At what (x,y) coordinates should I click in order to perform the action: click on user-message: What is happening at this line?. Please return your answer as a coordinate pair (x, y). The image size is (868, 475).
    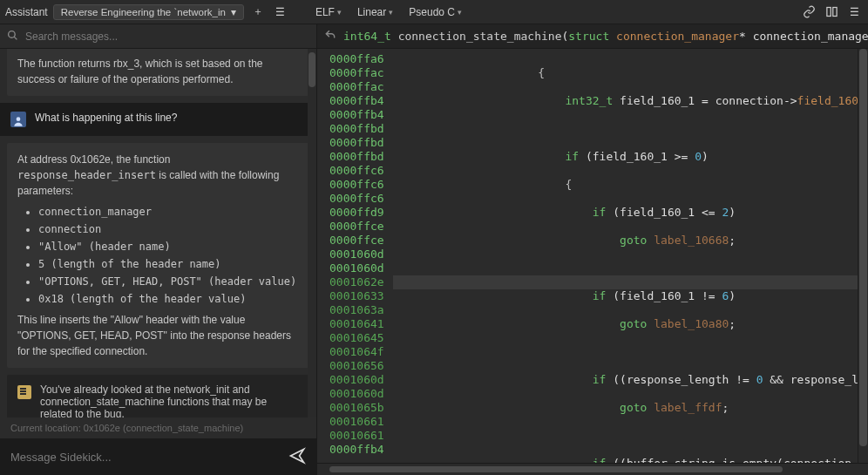
    Looking at the image, I should click on (159, 119).